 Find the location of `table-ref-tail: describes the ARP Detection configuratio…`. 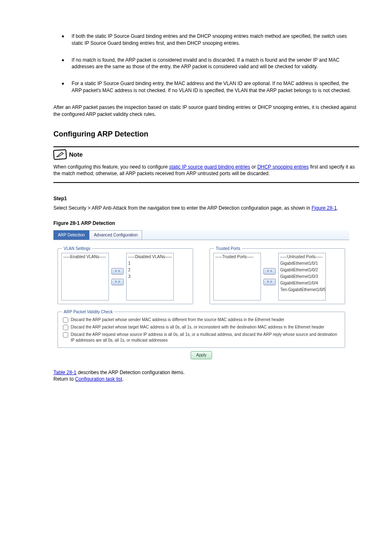

table-ref-tail: describes the ARP Detection configuratio… is located at coordinates (131, 372).